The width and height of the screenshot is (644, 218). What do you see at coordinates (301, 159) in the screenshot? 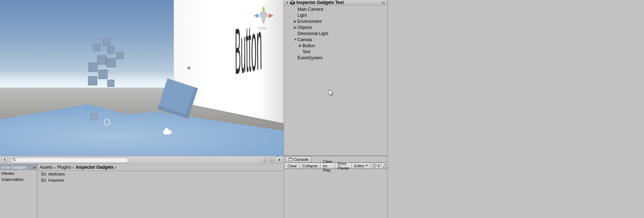
I see `console-tab-label: Console` at bounding box center [301, 159].